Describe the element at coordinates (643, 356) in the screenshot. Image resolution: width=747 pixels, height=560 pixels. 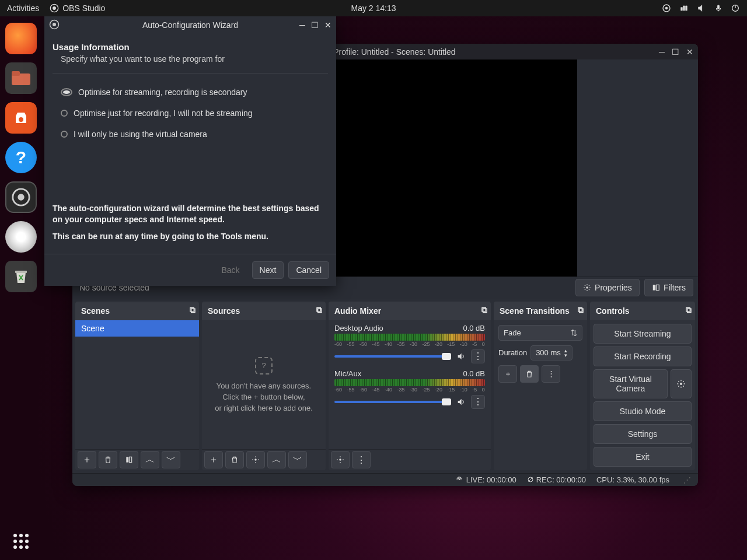
I see `start-recording-button: Start Recording` at that location.